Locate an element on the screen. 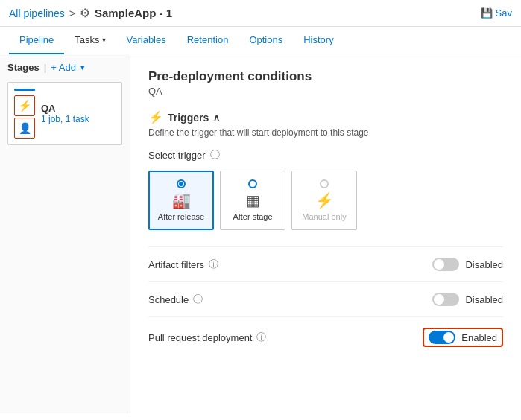 The image size is (521, 420). tab-retention: Retention is located at coordinates (208, 40).